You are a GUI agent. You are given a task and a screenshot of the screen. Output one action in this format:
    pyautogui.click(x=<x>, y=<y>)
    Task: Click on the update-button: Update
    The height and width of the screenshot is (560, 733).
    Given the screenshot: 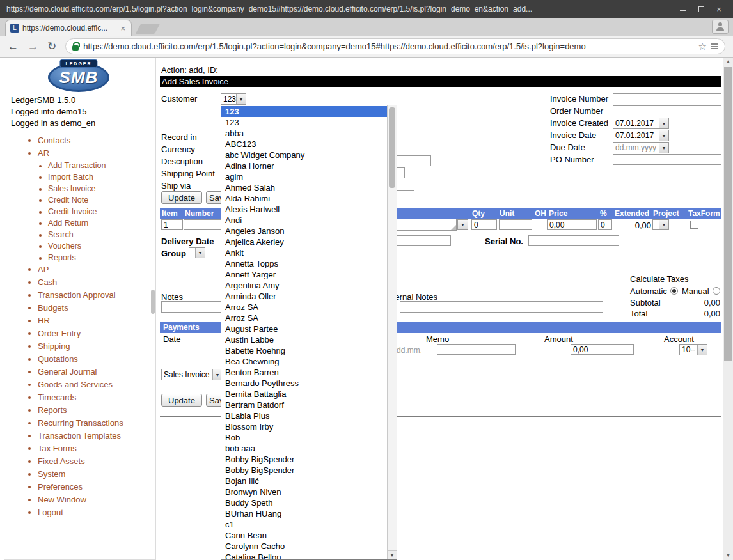 What is the action you would take?
    pyautogui.click(x=182, y=198)
    